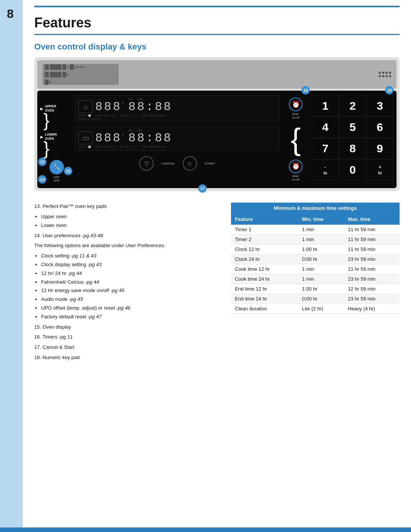  Describe the element at coordinates (353, 149) in the screenshot. I see `numkey-8: 8` at that location.